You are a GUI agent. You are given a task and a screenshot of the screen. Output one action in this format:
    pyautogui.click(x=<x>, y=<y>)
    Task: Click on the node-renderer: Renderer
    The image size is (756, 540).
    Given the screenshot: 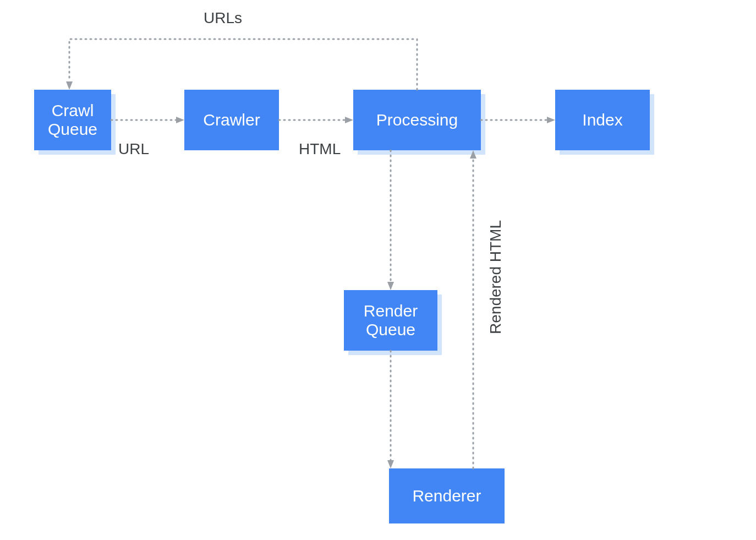 What is the action you would take?
    pyautogui.click(x=447, y=496)
    